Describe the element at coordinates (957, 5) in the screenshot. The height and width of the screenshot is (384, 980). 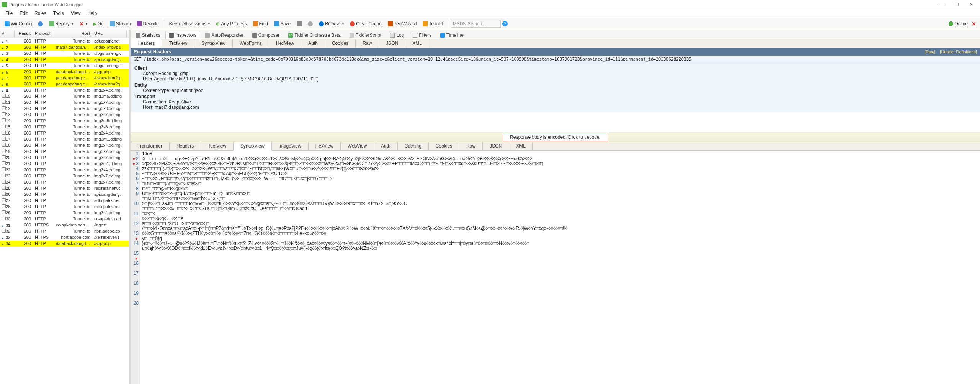
I see `maximize-button: ☐` at that location.